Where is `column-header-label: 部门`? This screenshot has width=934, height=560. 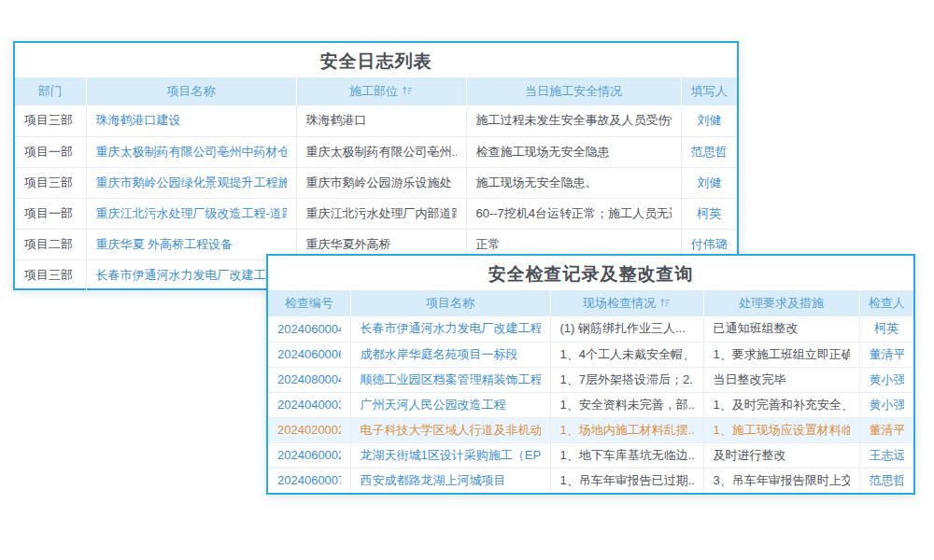 column-header-label: 部门 is located at coordinates (50, 91).